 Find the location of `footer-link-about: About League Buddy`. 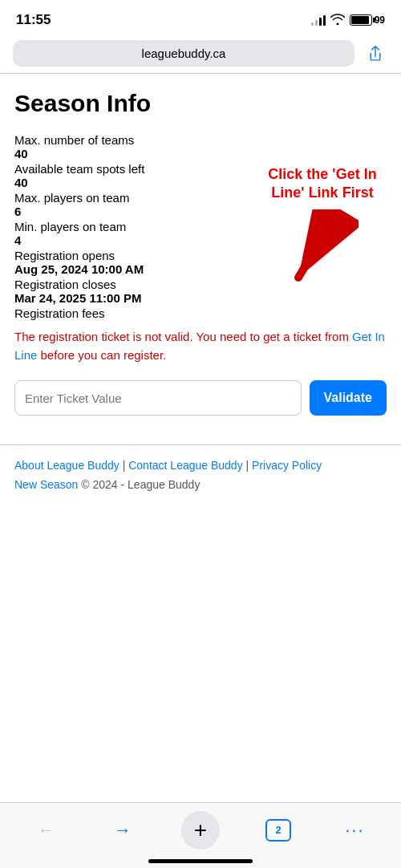

footer-link-about: About League Buddy is located at coordinates (67, 465).